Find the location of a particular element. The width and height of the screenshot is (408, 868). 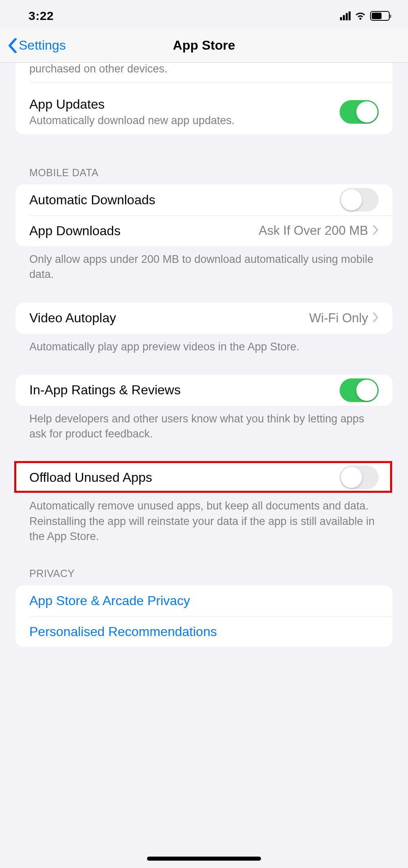

ratings-group: In-App Ratings & Reviews is located at coordinates (204, 390).